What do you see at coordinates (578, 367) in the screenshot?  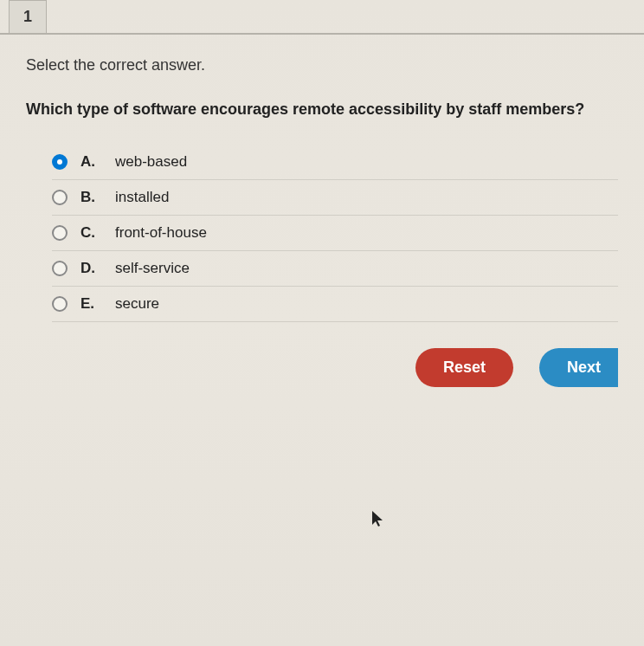 I see `next-button: Next` at bounding box center [578, 367].